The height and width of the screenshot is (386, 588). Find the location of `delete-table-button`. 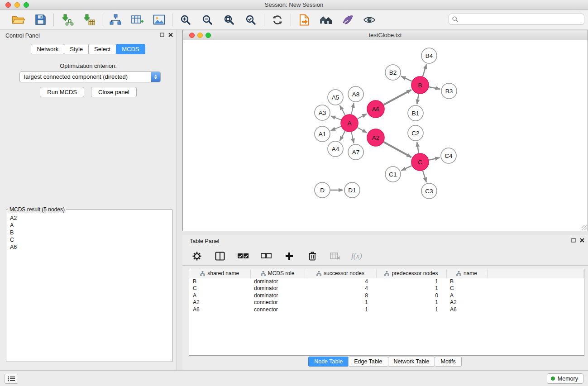

delete-table-button is located at coordinates (335, 256).